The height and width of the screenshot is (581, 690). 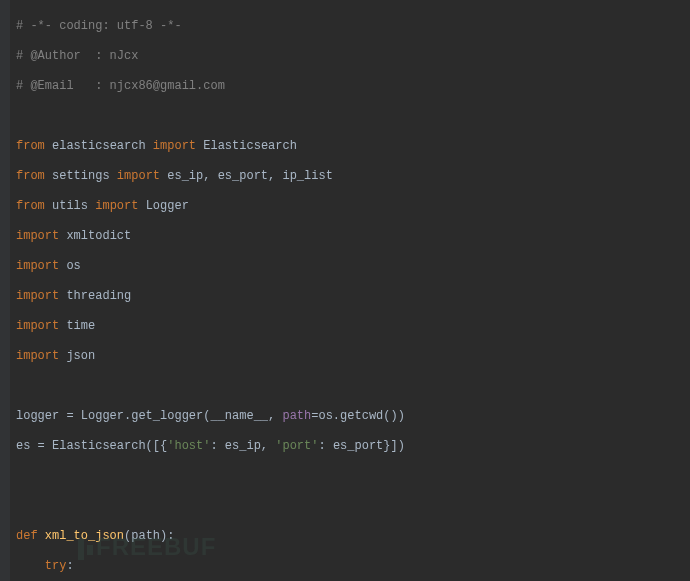 What do you see at coordinates (351, 416) in the screenshot?
I see `logger-assign: logger = Logger.get_logger(__name__, pat…` at bounding box center [351, 416].